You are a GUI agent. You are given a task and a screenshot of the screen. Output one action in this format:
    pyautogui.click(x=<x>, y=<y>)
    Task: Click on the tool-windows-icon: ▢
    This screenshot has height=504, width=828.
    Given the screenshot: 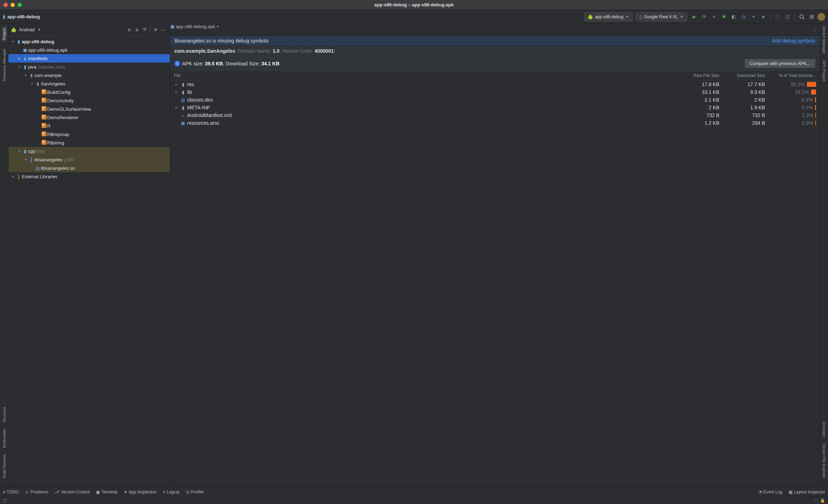 What is the action you would take?
    pyautogui.click(x=5, y=500)
    